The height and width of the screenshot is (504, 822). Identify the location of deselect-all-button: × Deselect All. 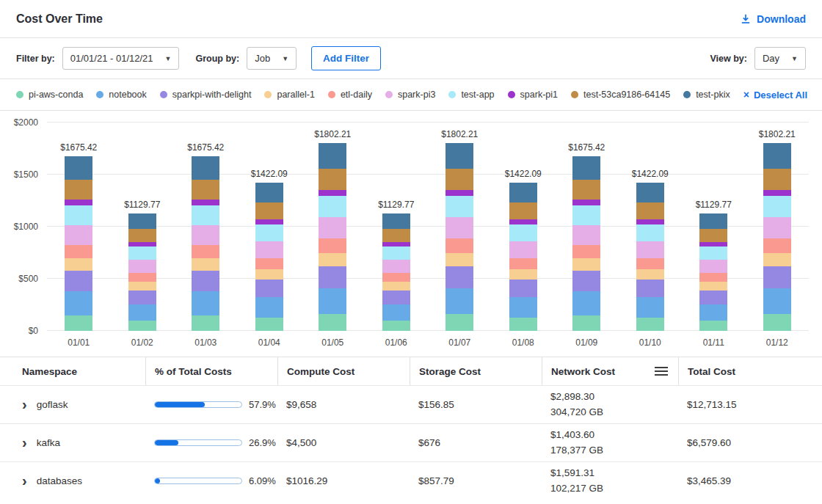
(775, 95).